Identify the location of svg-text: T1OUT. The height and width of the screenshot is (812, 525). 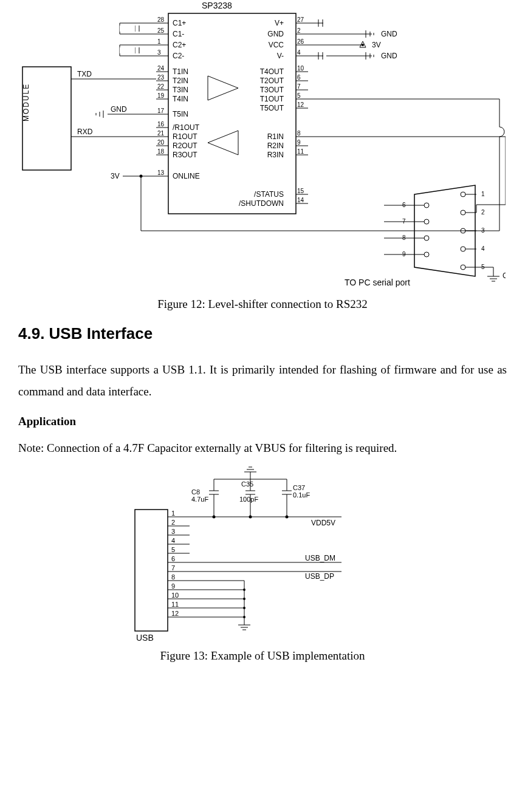
(272, 99).